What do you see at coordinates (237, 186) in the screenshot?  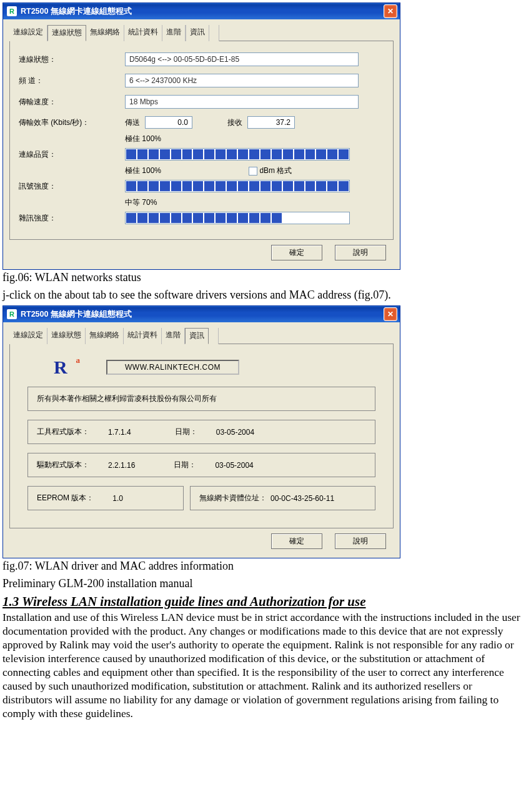 I see `signal-bar` at bounding box center [237, 186].